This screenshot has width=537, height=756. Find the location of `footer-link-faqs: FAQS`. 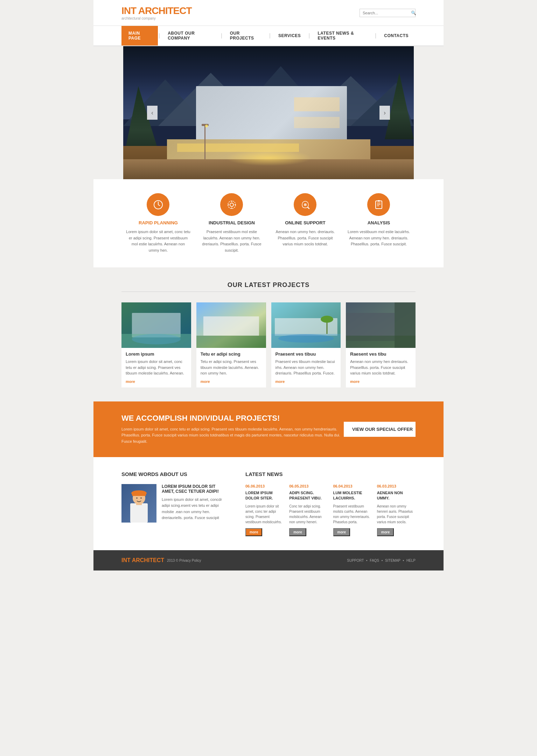

footer-link-faqs: FAQS is located at coordinates (375, 561).